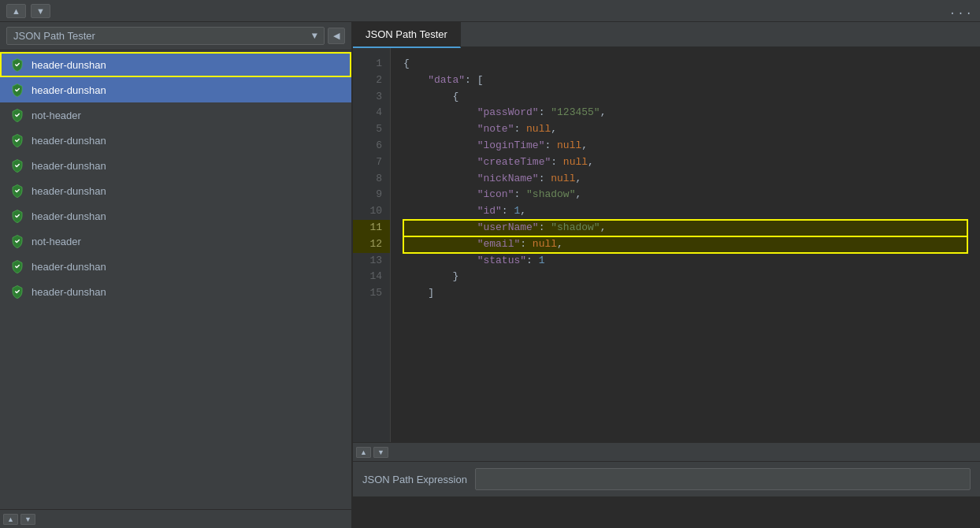  I want to click on top-bar-down-btn: ▼, so click(41, 11).